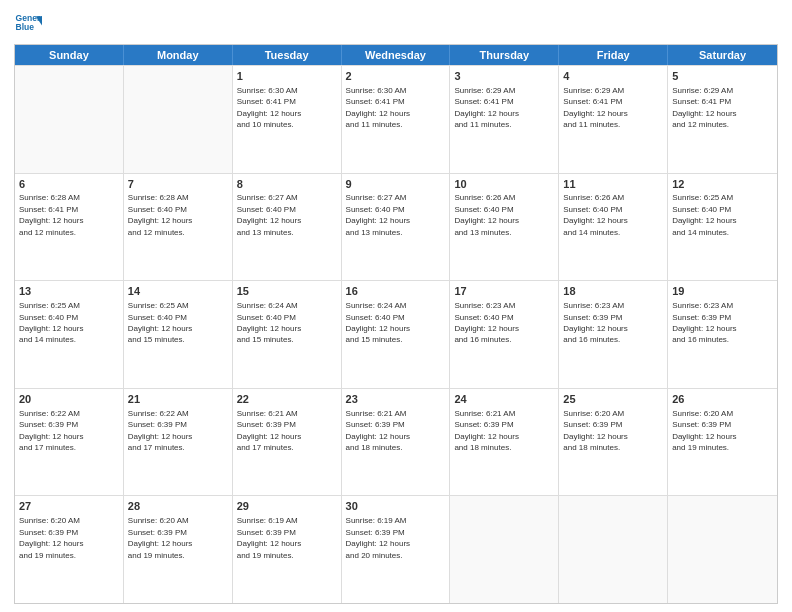  Describe the element at coordinates (160, 214) in the screenshot. I see `cell-info: Sunrise: 6:28 AM Sunset: 6:40 PM Dayligh…` at that location.